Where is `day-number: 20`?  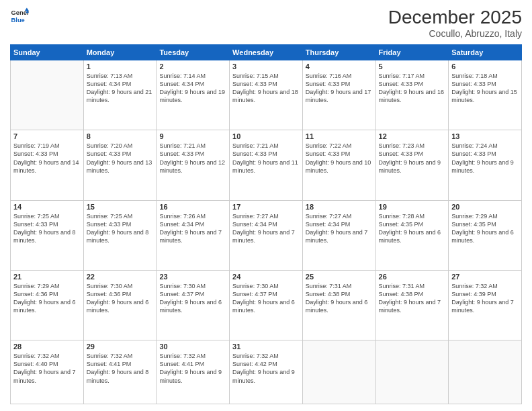 day-number: 20 is located at coordinates (485, 207).